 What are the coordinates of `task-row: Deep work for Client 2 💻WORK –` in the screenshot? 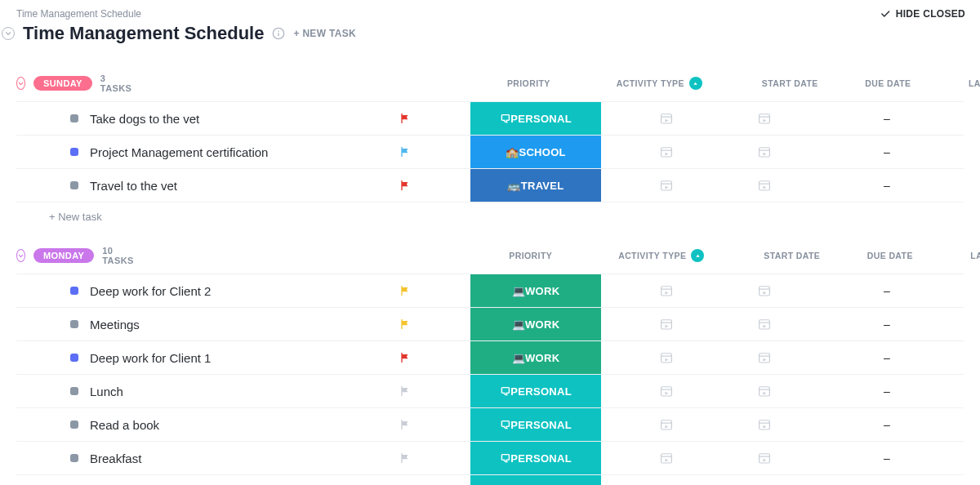 It's located at (490, 291).